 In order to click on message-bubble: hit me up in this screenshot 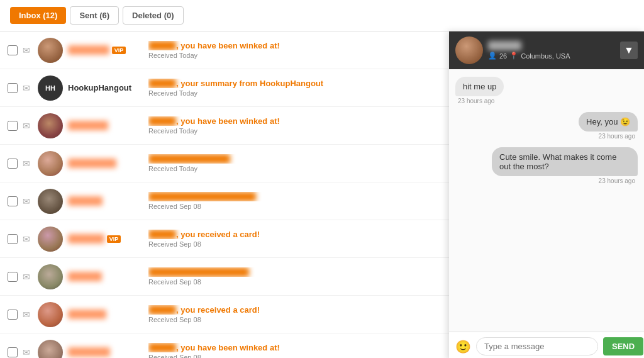, I will do `click(479, 87)`.